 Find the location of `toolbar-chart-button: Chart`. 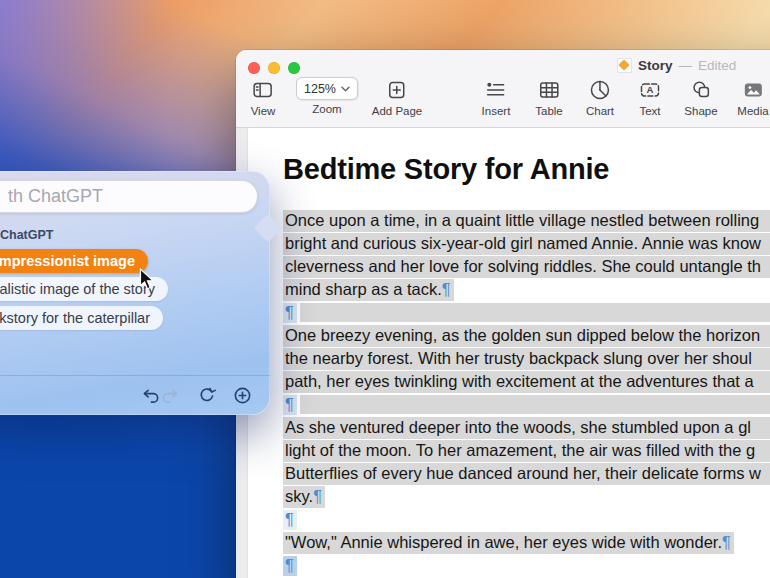

toolbar-chart-button: Chart is located at coordinates (600, 97).